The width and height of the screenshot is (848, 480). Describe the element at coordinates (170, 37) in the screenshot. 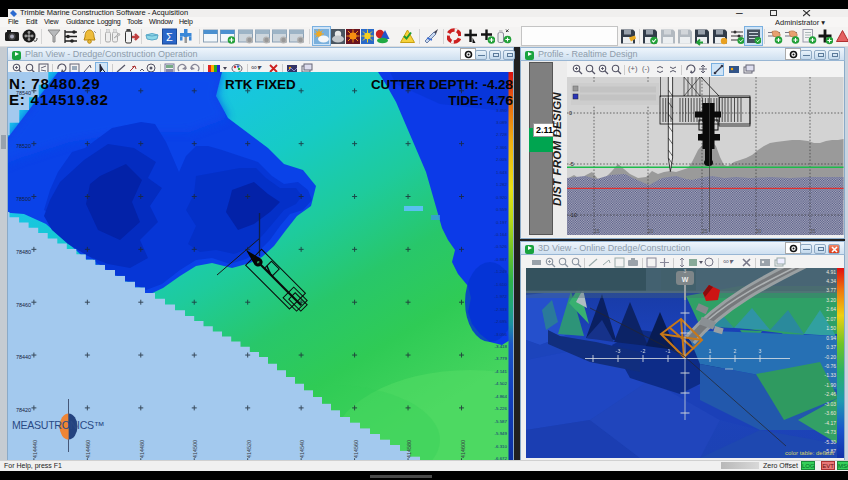

I see `svg-text: Σ` at that location.